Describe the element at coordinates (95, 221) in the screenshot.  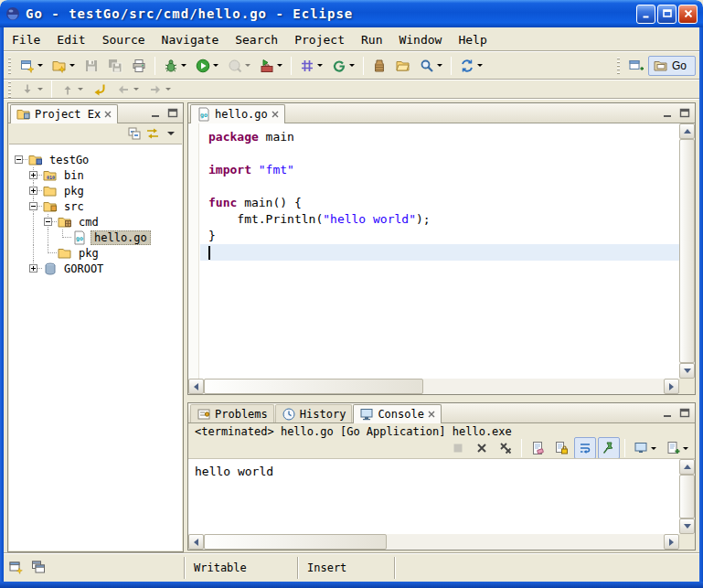
I see `tree-item-cmd: cmd` at that location.